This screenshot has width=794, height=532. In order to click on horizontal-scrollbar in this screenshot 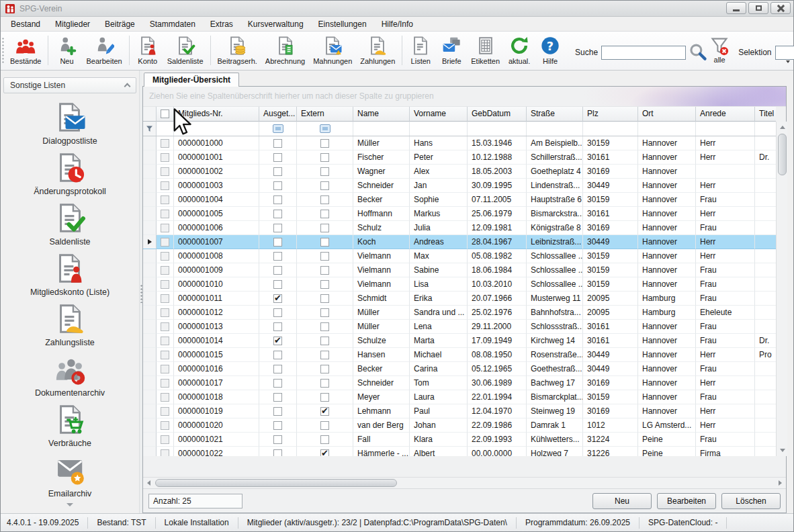, I will do `click(465, 482)`.